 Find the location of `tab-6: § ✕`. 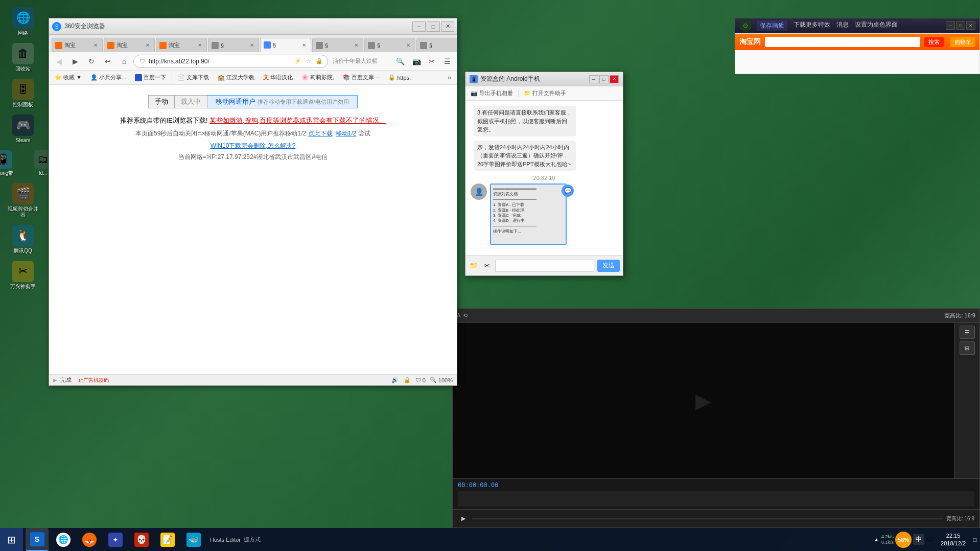

tab-6: § ✕ is located at coordinates (338, 45).